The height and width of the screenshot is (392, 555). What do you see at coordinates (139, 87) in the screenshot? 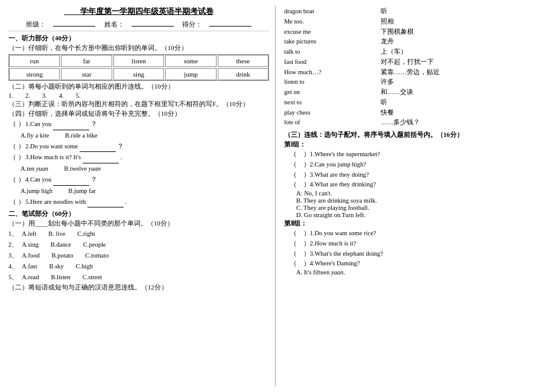
I see `part2-desc: （二）将每小题听到的单词与相应的图片连线。（10分）` at bounding box center [139, 87].